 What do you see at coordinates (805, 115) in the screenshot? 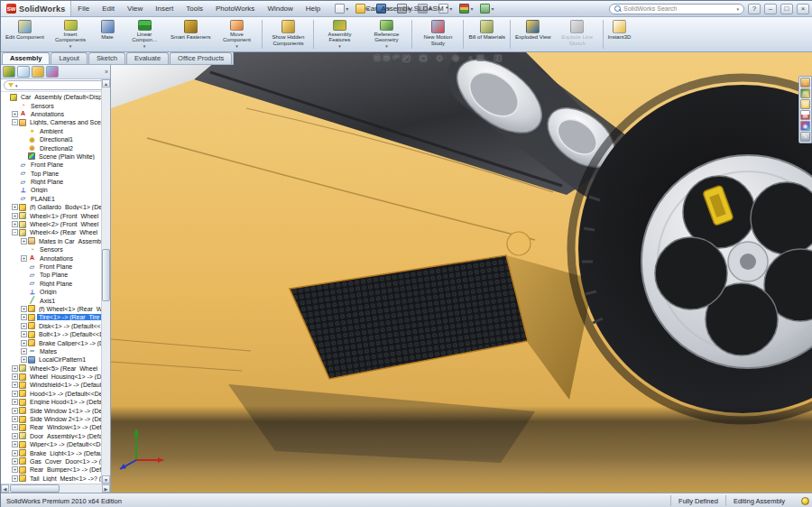
I see `view-palette-tab: ▦` at bounding box center [805, 115].